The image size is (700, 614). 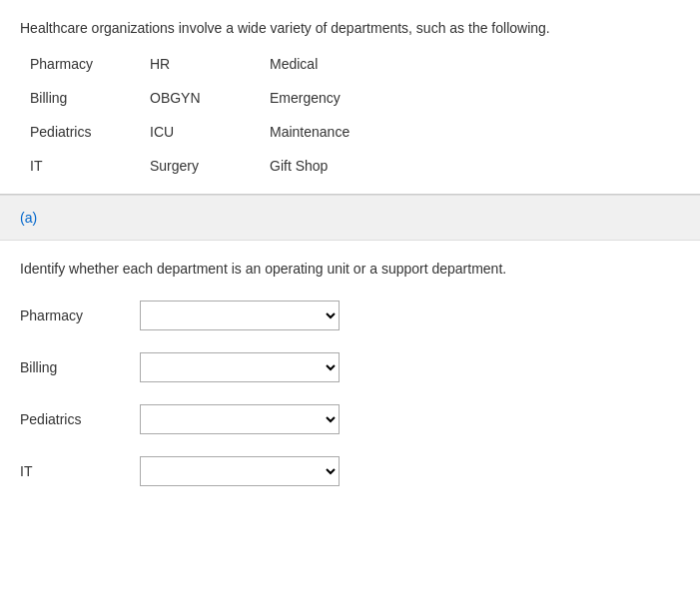 I want to click on dept-giftshop: Gift Shop, so click(x=350, y=166).